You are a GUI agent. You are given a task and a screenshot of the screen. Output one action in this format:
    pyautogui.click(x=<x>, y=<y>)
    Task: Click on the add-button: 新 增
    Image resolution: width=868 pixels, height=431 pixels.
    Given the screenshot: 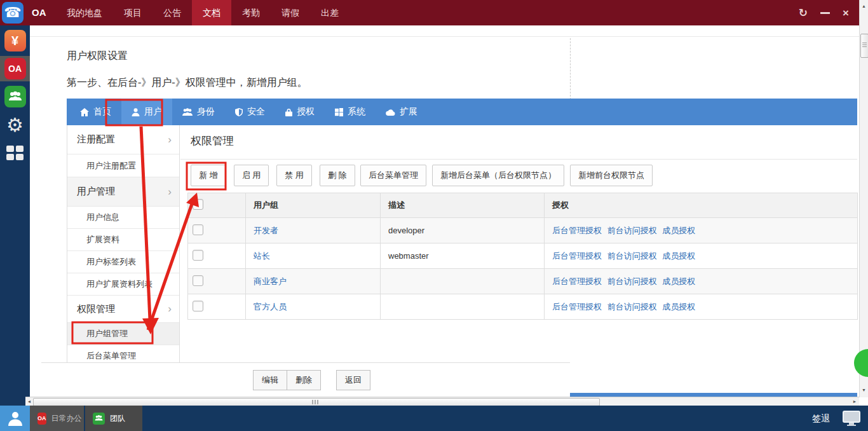 What is the action you would take?
    pyautogui.click(x=208, y=175)
    